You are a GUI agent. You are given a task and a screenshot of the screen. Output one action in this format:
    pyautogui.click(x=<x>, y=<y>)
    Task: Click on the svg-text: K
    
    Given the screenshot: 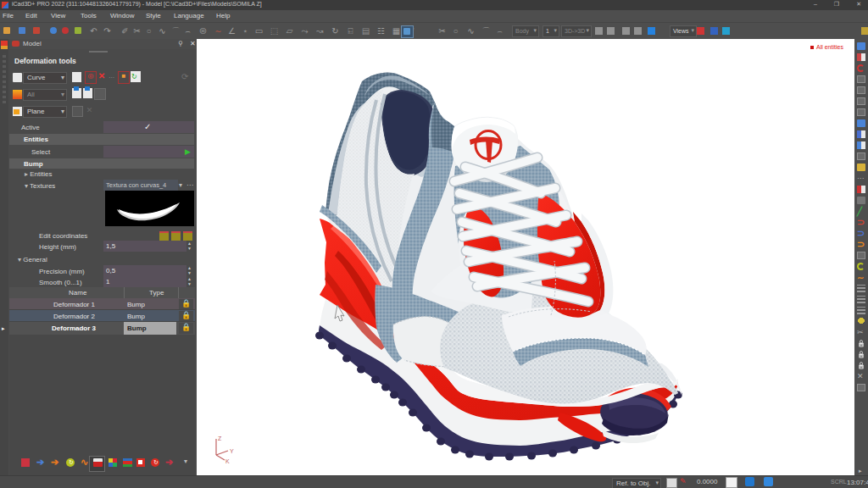 What is the action you would take?
    pyautogui.click(x=227, y=461)
    